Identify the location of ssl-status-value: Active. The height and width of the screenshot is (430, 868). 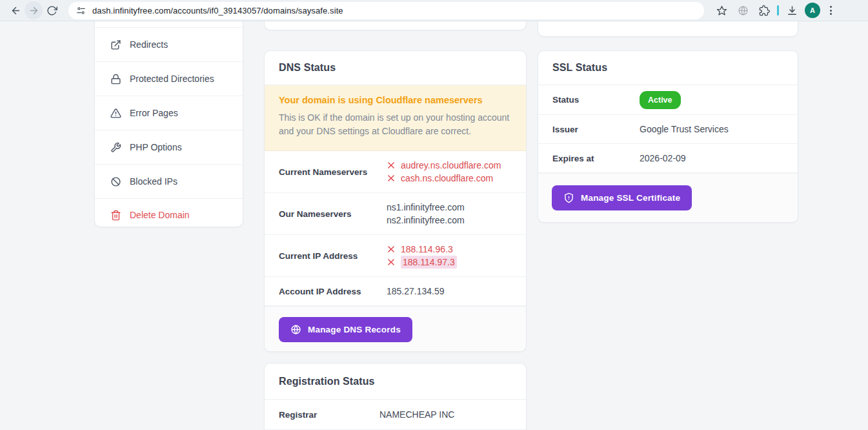
(660, 100).